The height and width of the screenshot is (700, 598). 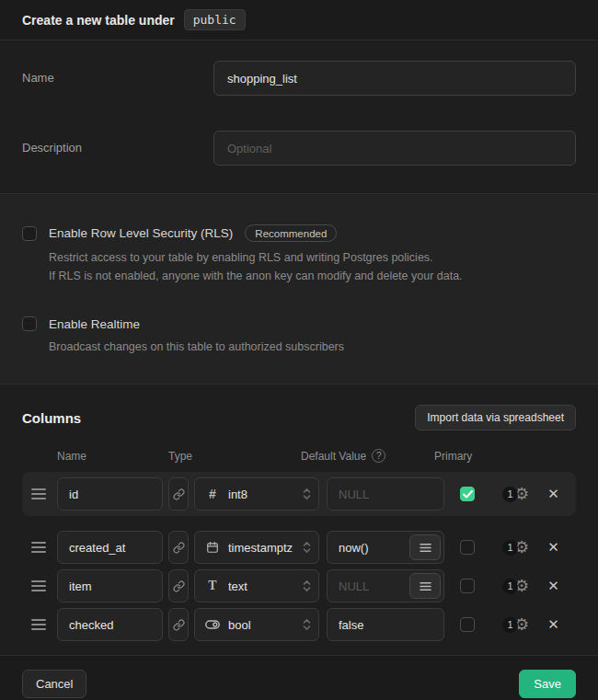 What do you see at coordinates (313, 267) in the screenshot?
I see `rls-description: Restrict access to your table by enablin…` at bounding box center [313, 267].